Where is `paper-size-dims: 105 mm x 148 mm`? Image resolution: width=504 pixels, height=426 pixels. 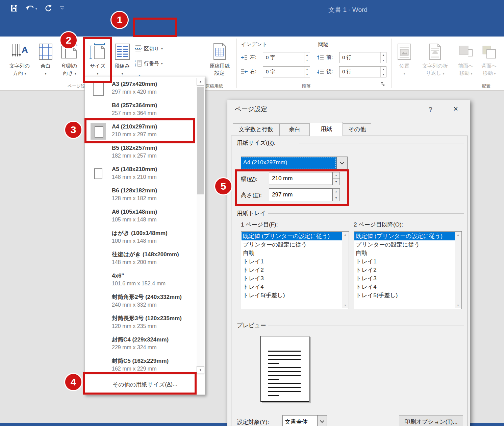 paper-size-dims: 105 mm x 148 mm is located at coordinates (134, 220).